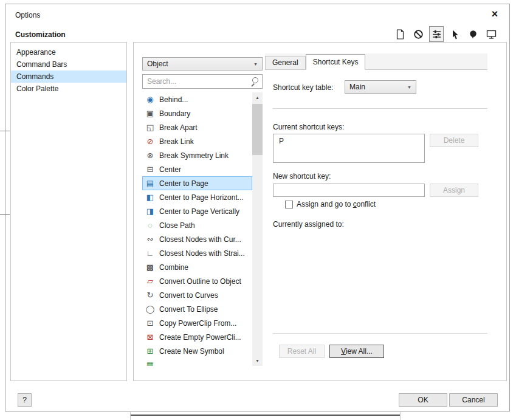 The image size is (516, 420). I want to click on command-label: Break Symmetry Link, so click(194, 156).